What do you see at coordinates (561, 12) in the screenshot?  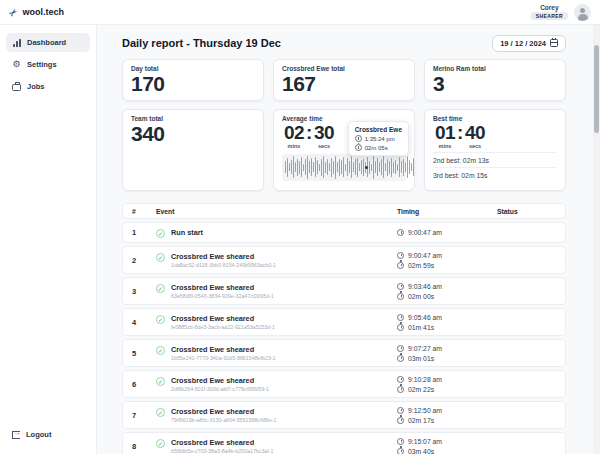 I see `user-area: Corey SHEARER` at bounding box center [561, 12].